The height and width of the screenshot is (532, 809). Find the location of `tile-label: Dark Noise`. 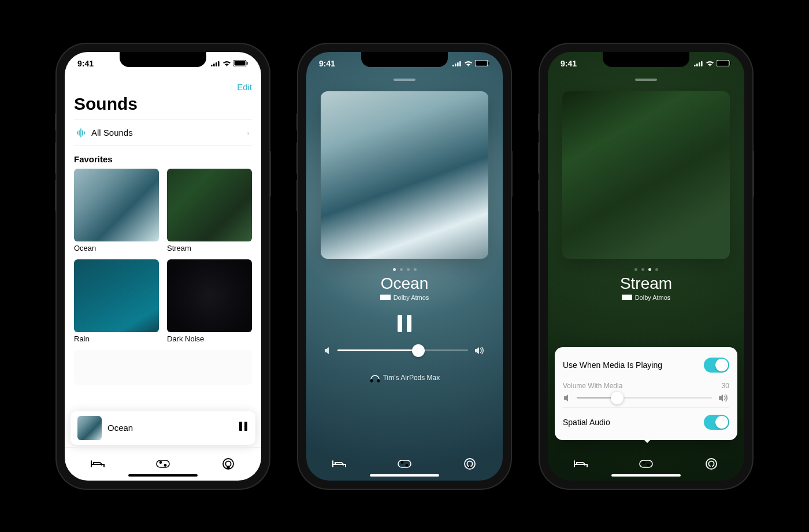

tile-label: Dark Noise is located at coordinates (209, 338).